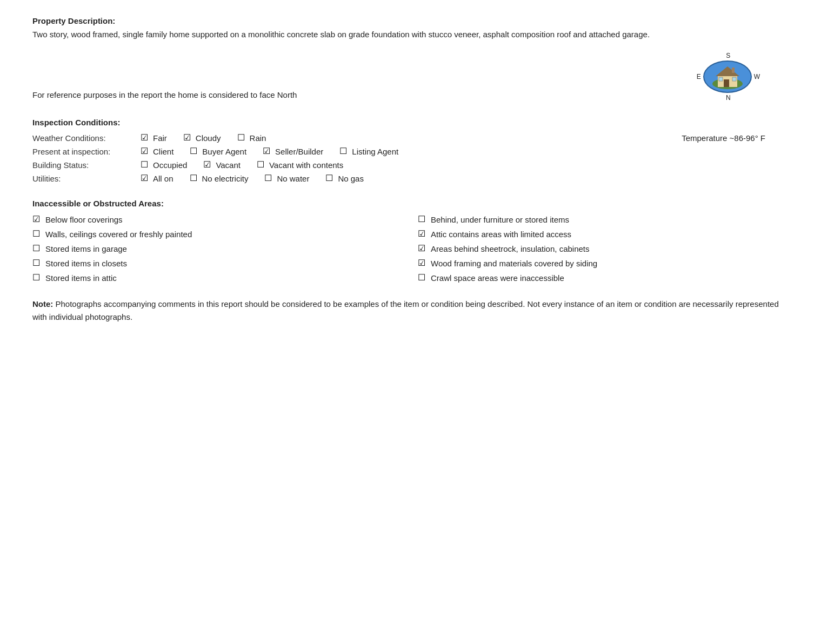  Describe the element at coordinates (299, 151) in the screenshot. I see `present-seller-label: Seller/Builder` at that location.